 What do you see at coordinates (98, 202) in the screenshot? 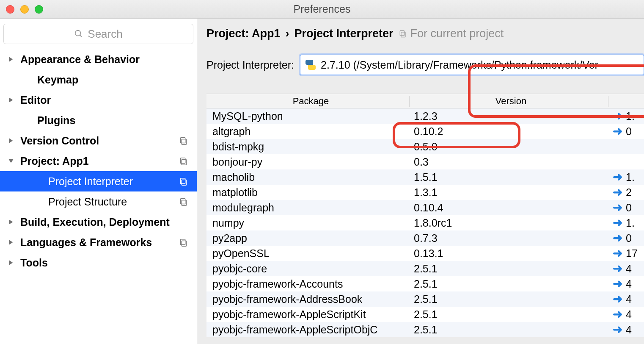
I see `sidebar-item-project-structure: Project Structure` at bounding box center [98, 202].